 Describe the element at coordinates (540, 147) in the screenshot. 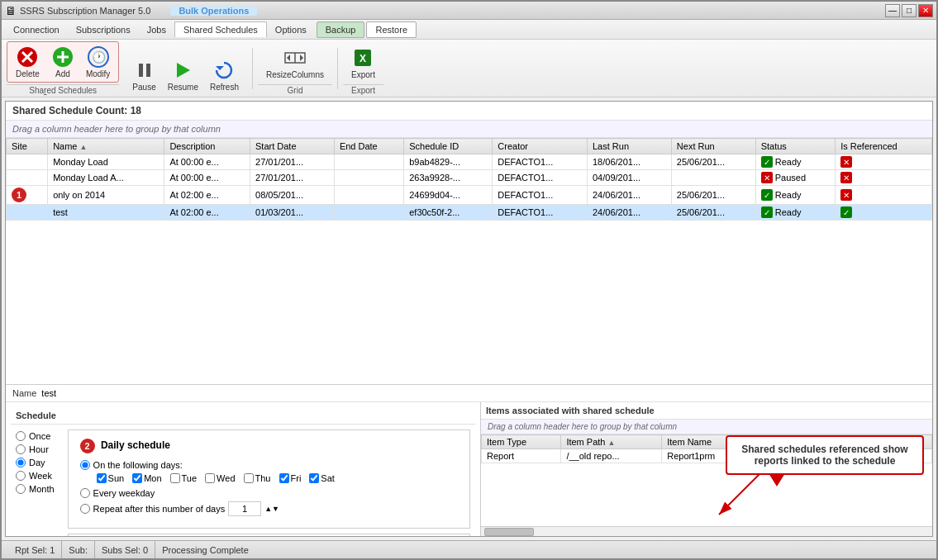

I see `col-creator: Creator` at that location.